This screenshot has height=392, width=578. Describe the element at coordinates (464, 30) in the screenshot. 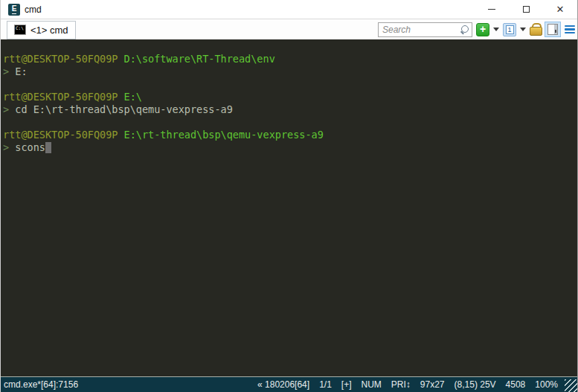

I see `search-icon` at that location.